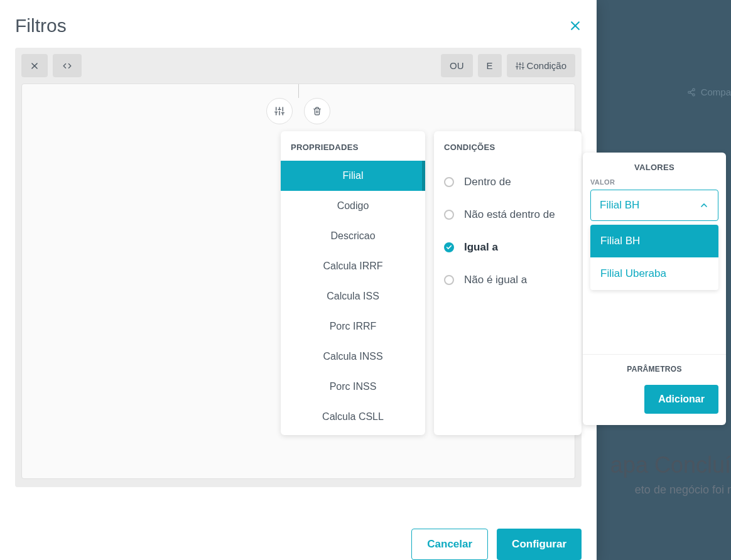 The image size is (731, 560). Describe the element at coordinates (317, 111) in the screenshot. I see `delete-node-button` at that location.